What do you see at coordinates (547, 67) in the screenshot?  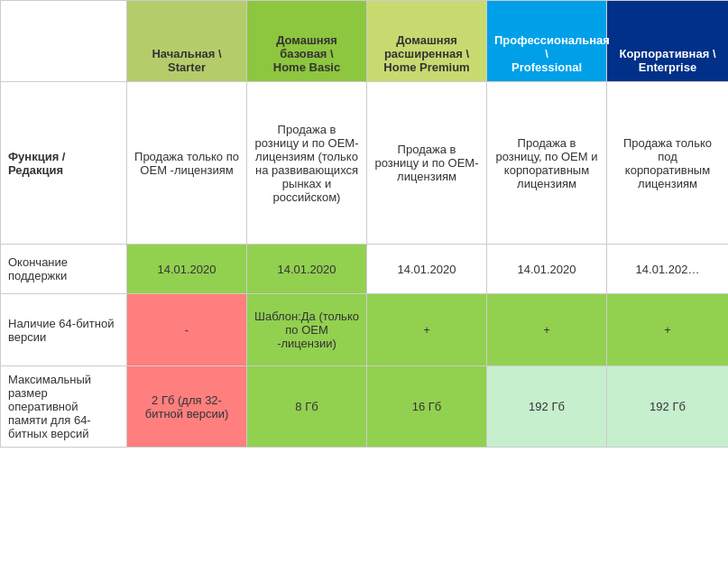 I see `header-professional-line2: Professional` at bounding box center [547, 67].